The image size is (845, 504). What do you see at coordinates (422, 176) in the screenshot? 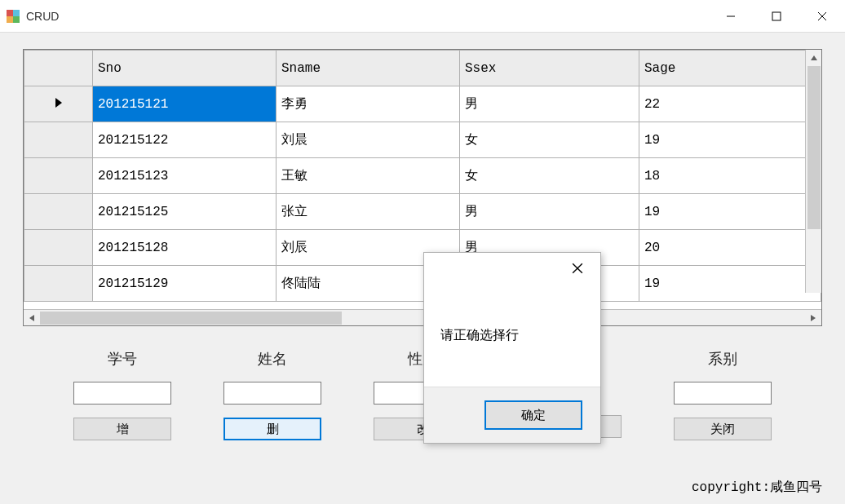
I see `table-row: 201215123王敏女18` at bounding box center [422, 176].